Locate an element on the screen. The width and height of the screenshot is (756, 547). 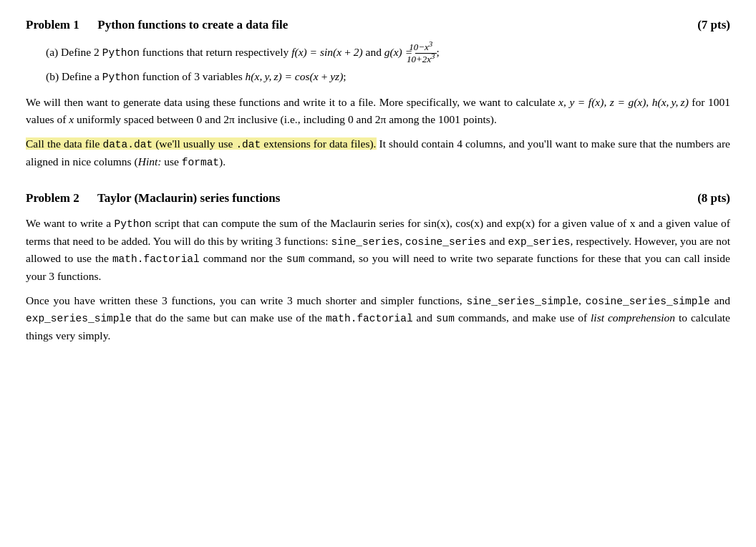
problem2-title-text: Problem 2 is located at coordinates (53, 198).